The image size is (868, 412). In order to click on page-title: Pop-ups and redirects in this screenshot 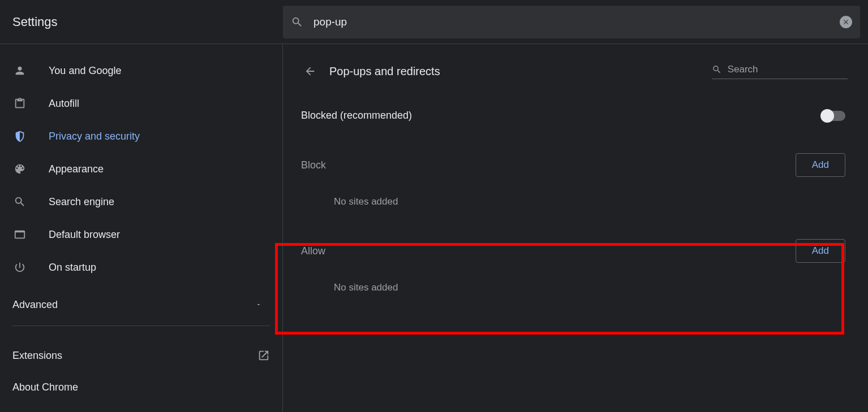, I will do `click(385, 71)`.